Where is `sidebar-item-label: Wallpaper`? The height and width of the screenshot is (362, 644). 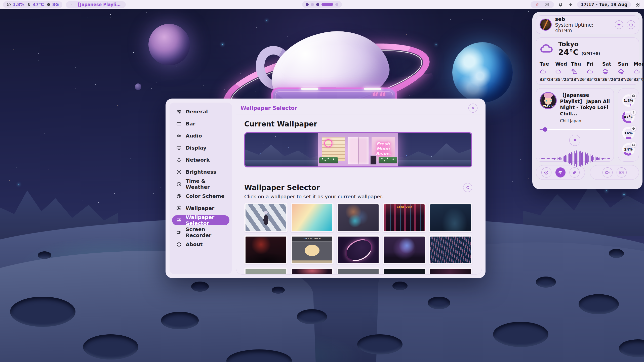
sidebar-item-label: Wallpaper is located at coordinates (200, 208).